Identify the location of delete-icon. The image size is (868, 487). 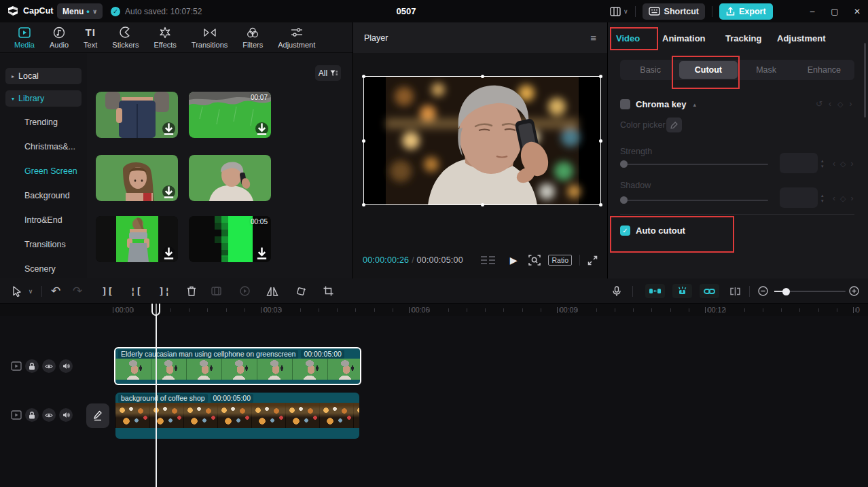
(192, 291).